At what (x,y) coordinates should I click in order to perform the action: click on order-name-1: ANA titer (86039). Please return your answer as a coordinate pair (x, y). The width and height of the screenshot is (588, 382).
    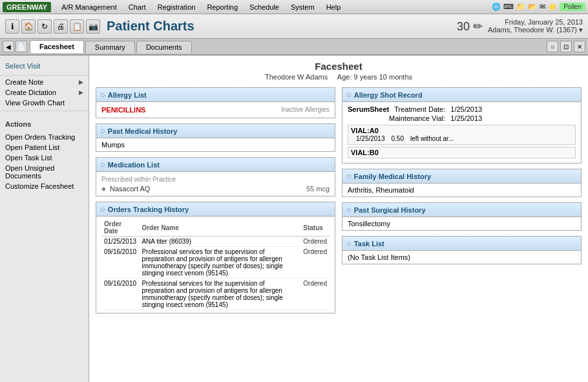
    Looking at the image, I should click on (220, 242).